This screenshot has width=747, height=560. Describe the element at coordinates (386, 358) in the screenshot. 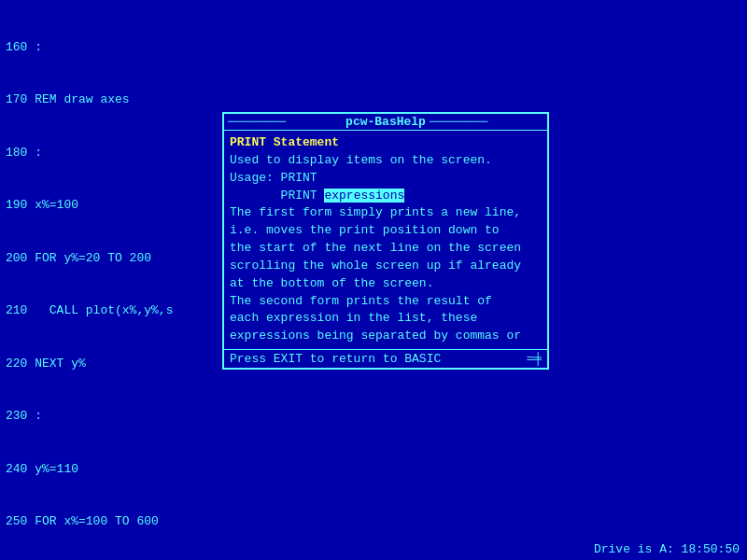

I see `help-footer: Press EXIT to return to BASIC ═╪` at that location.